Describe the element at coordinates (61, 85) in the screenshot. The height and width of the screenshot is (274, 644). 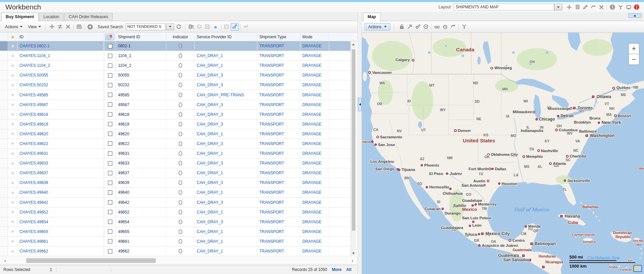
I see `row-id-link: CHAYES.50232` at that location.